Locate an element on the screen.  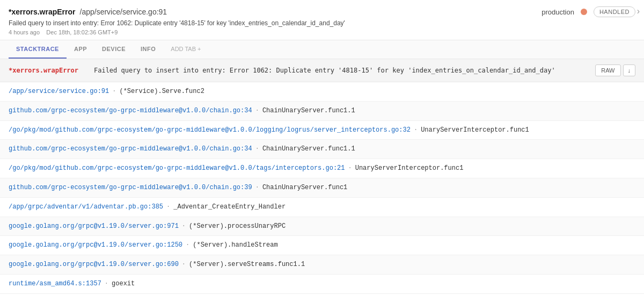
timestamp: Dec 18th, 18:02:36 GMT+9 is located at coordinates (82, 32).